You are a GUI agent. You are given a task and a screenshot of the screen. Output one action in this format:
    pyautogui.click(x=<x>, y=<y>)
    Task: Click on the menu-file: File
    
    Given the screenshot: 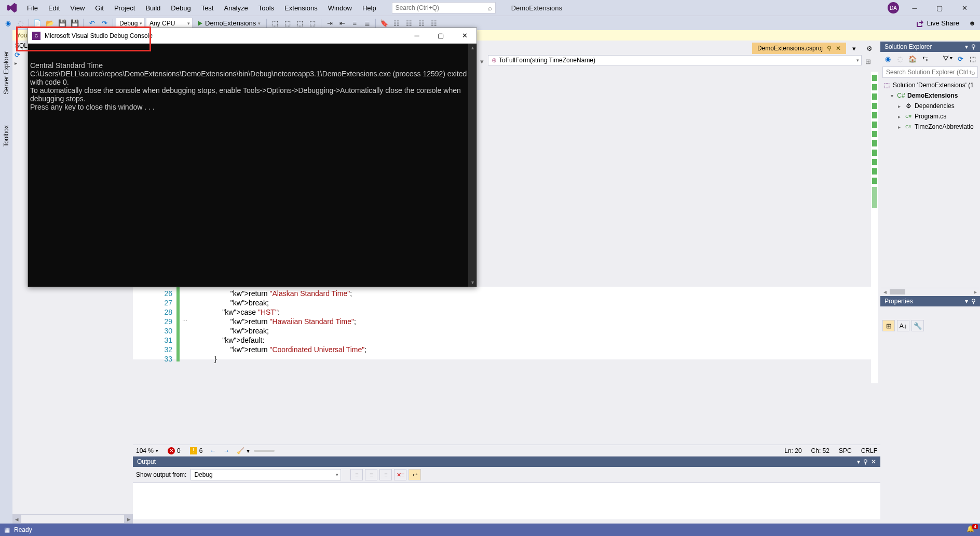 What is the action you would take?
    pyautogui.click(x=32, y=8)
    